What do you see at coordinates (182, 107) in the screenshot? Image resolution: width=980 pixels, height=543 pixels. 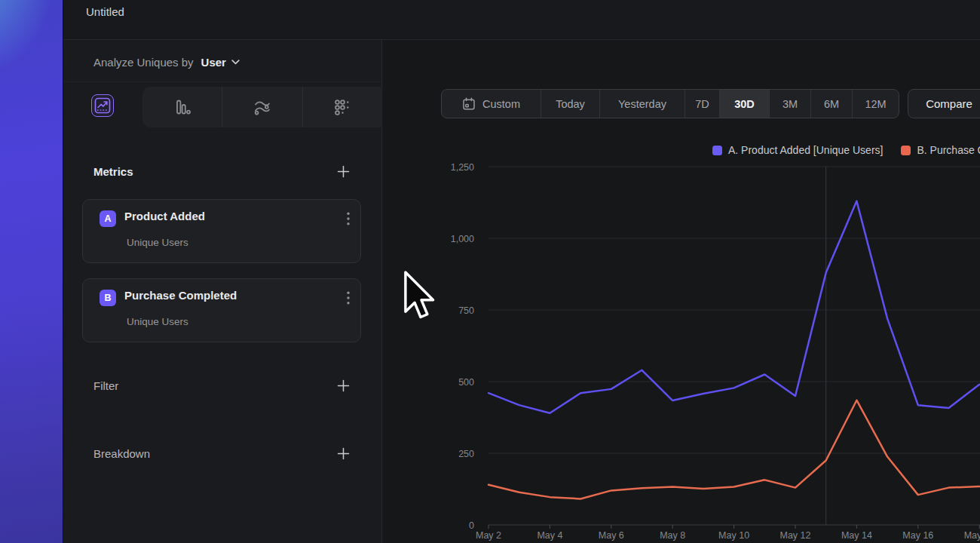 I see `tab-funnels` at bounding box center [182, 107].